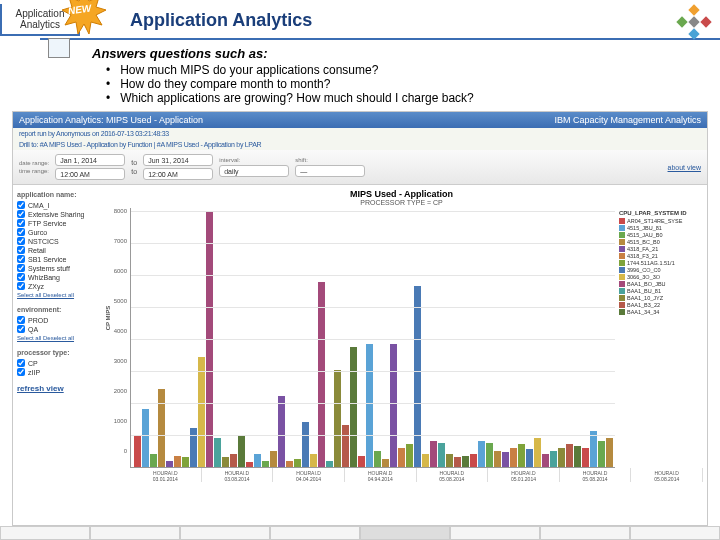 The image size is (720, 540). I want to click on legend-label: BAA1_B3_22, so click(644, 305).